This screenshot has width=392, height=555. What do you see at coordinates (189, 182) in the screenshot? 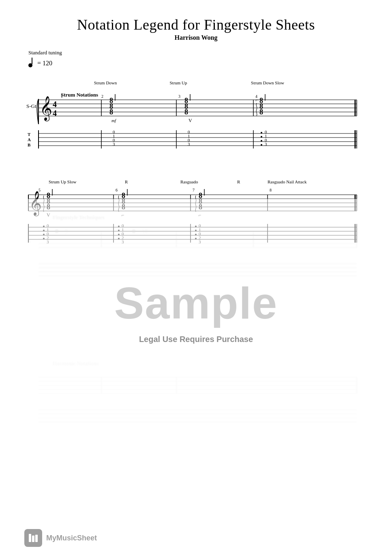
I see `svg-text: Rasguado` at bounding box center [189, 182].